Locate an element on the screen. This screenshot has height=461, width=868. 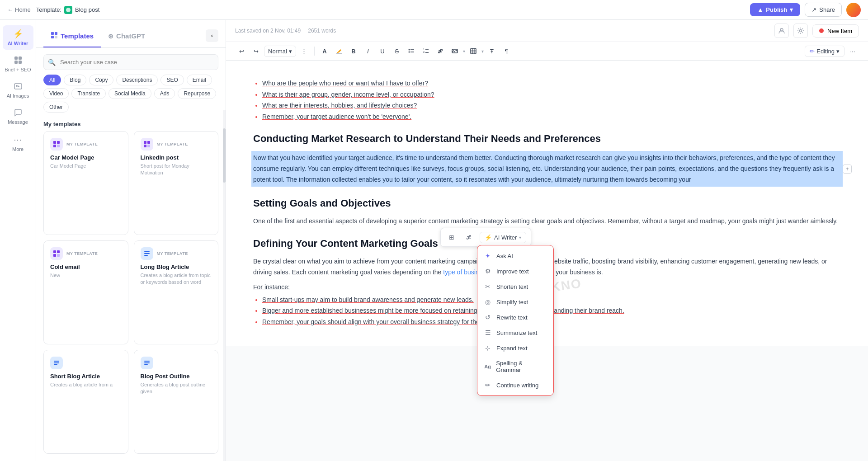
bullet-list-button is located at coordinates (411, 51).